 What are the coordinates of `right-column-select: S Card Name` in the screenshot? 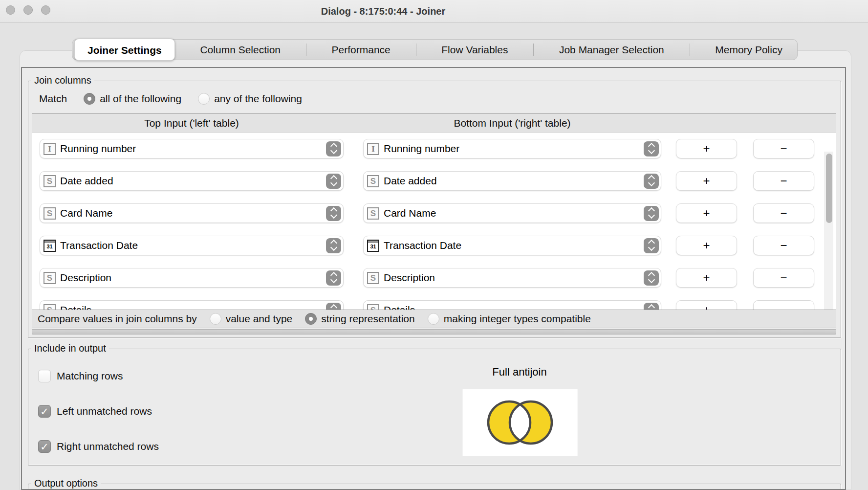 It's located at (512, 213).